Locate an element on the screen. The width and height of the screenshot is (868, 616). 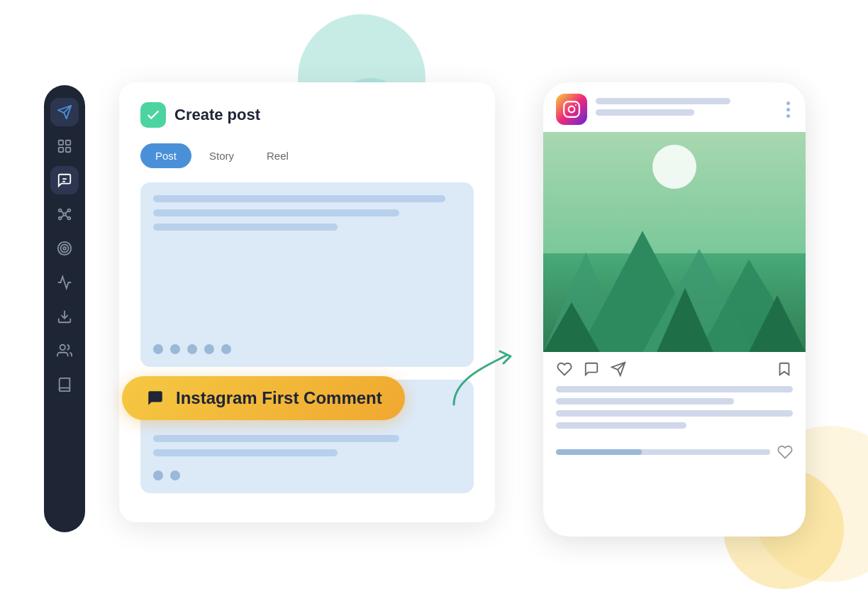
share-icon is located at coordinates (618, 369).